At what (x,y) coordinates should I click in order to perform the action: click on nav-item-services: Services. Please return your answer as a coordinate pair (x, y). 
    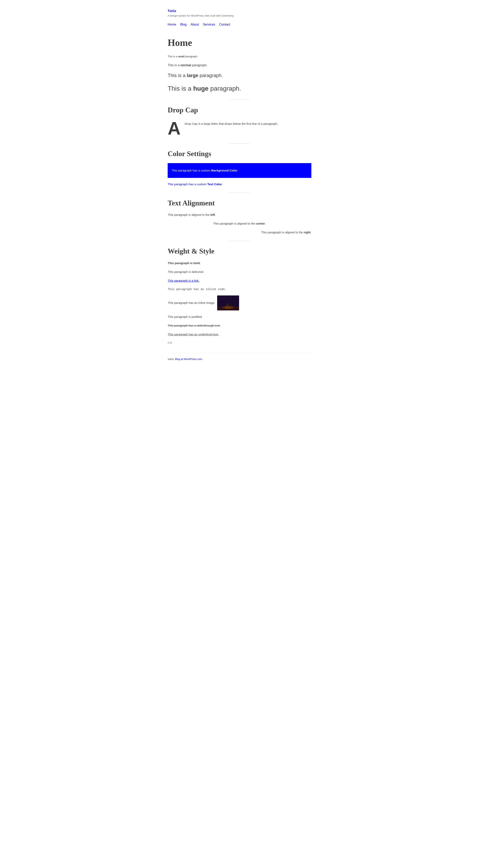
    Looking at the image, I should click on (209, 25).